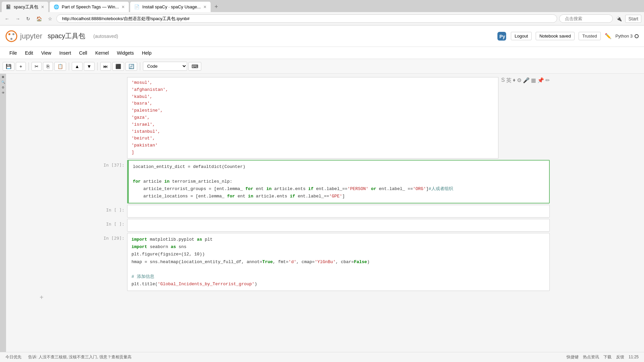  I want to click on keyboard-shortcut-button: ⌨, so click(195, 66).